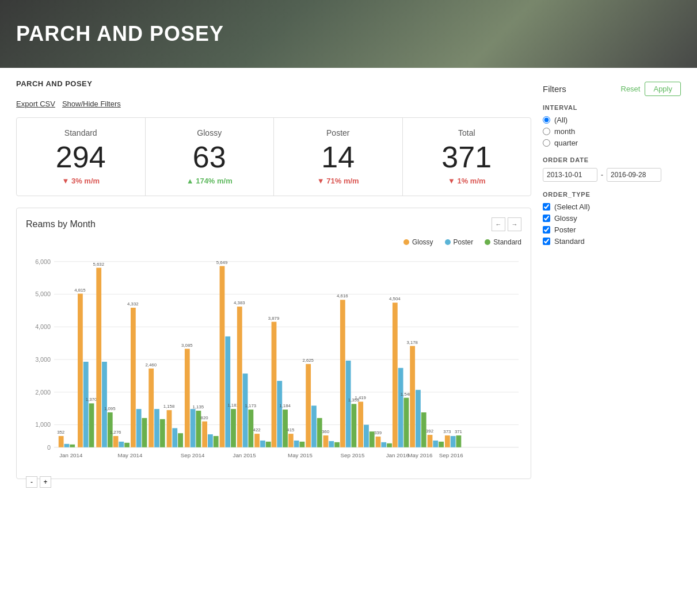  What do you see at coordinates (338, 157) in the screenshot?
I see `kpi-value-poster: 14` at bounding box center [338, 157].